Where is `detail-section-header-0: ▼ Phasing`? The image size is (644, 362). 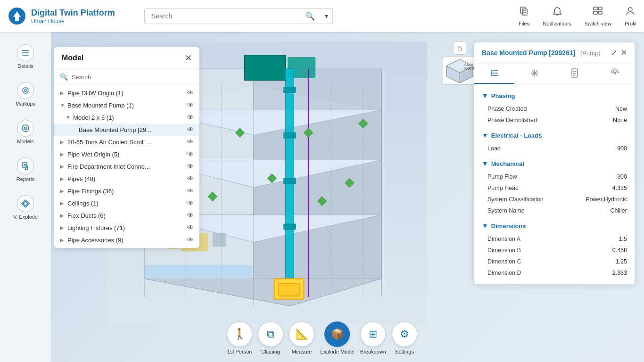
detail-section-header-0: ▼ Phasing is located at coordinates (554, 96).